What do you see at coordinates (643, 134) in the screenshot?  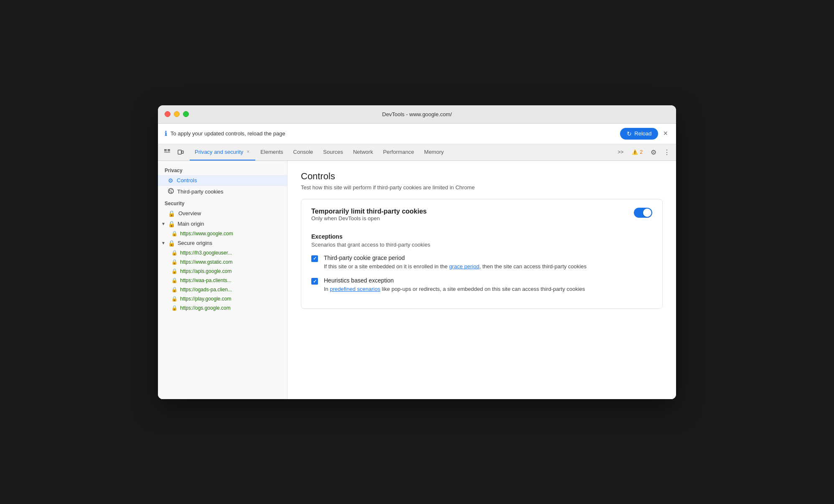 I see `reload-label: Reload` at bounding box center [643, 134].